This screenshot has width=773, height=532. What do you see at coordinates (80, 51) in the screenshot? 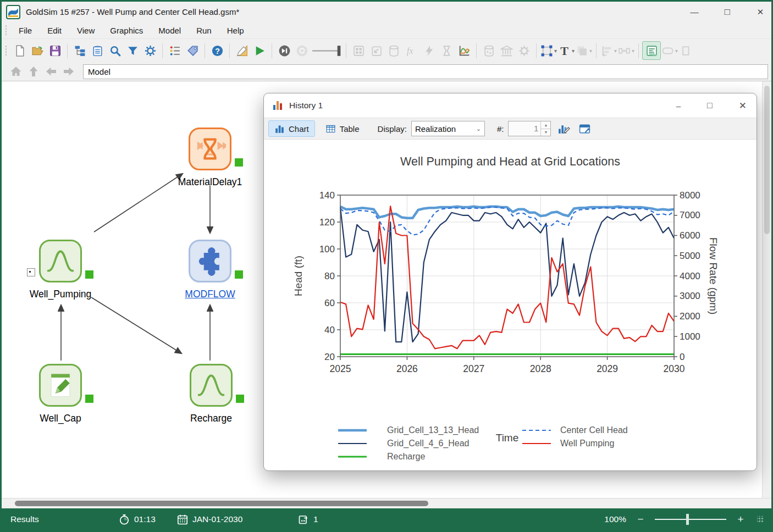
I see `model-browser-button` at bounding box center [80, 51].